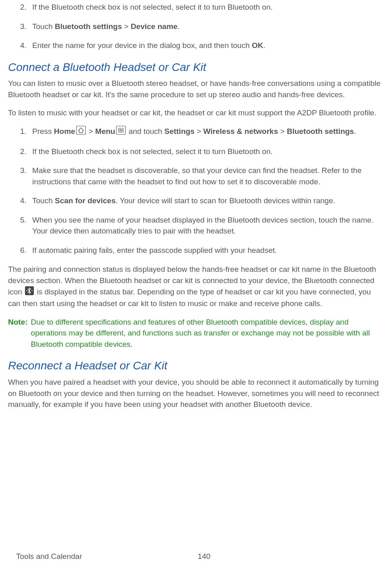  Describe the element at coordinates (208, 201) in the screenshot. I see `step-text: Touch Scan for devices. Your device will…` at that location.